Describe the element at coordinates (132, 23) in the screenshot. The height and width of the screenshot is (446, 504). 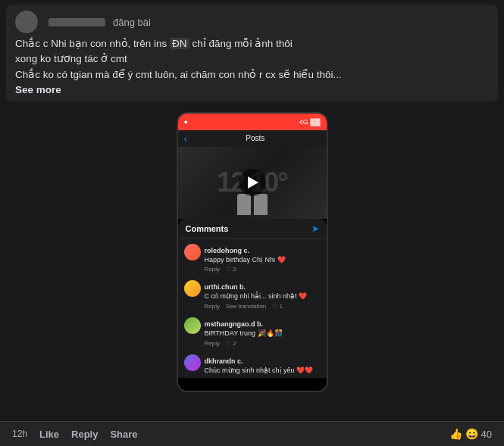
I see `post-action: đăng bài` at that location.